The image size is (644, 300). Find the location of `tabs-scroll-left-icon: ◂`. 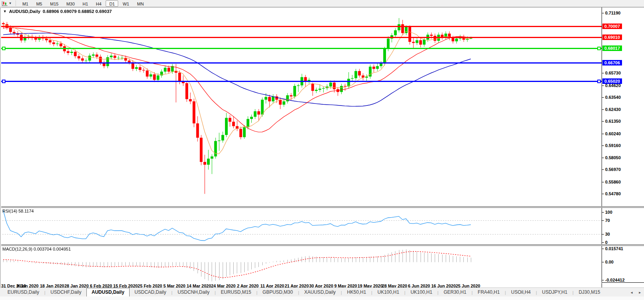

tabs-scroll-left-icon: ◂ is located at coordinates (631, 293).